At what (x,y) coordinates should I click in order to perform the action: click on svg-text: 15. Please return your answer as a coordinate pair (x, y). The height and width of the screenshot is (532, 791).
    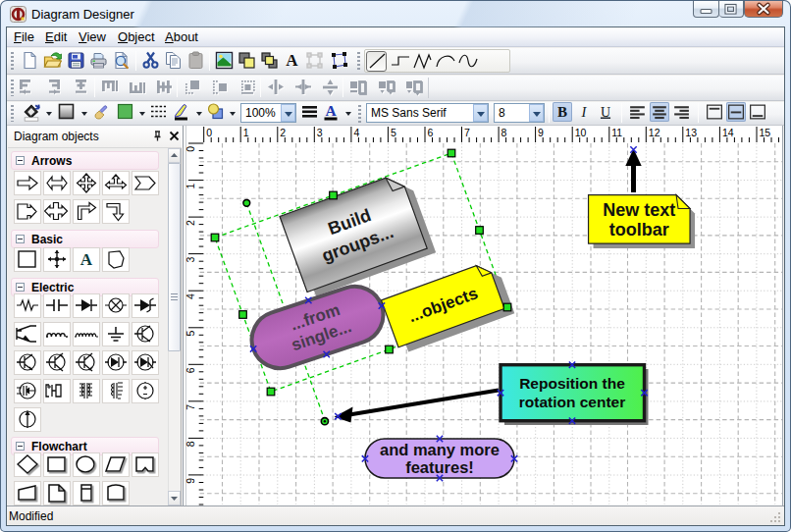
    Looking at the image, I should click on (765, 133).